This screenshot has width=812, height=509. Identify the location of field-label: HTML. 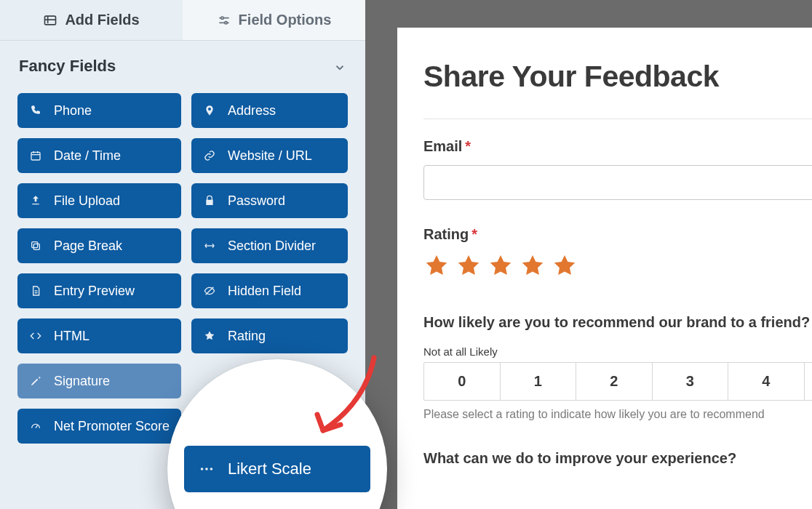
(71, 336).